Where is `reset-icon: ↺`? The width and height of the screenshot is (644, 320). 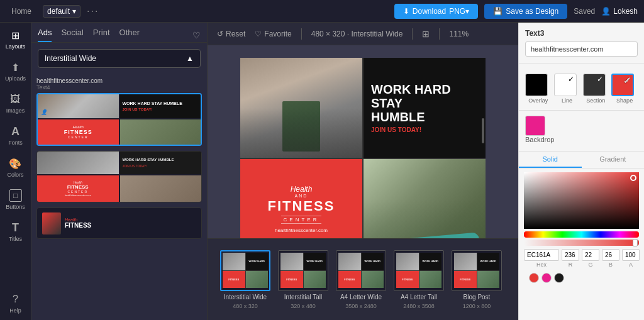 reset-icon: ↺ is located at coordinates (220, 34).